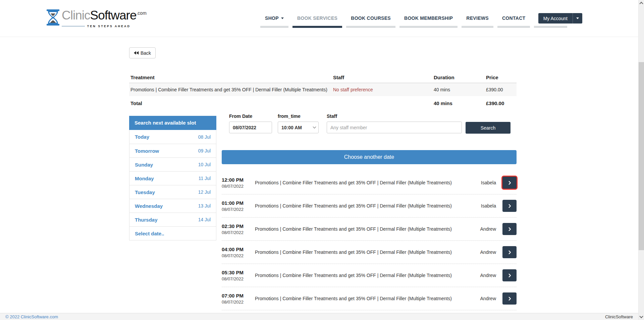 The width and height of the screenshot is (644, 320). Describe the element at coordinates (173, 165) in the screenshot. I see `sidebar-item-sunday: Sunday 10 Jul` at that location.